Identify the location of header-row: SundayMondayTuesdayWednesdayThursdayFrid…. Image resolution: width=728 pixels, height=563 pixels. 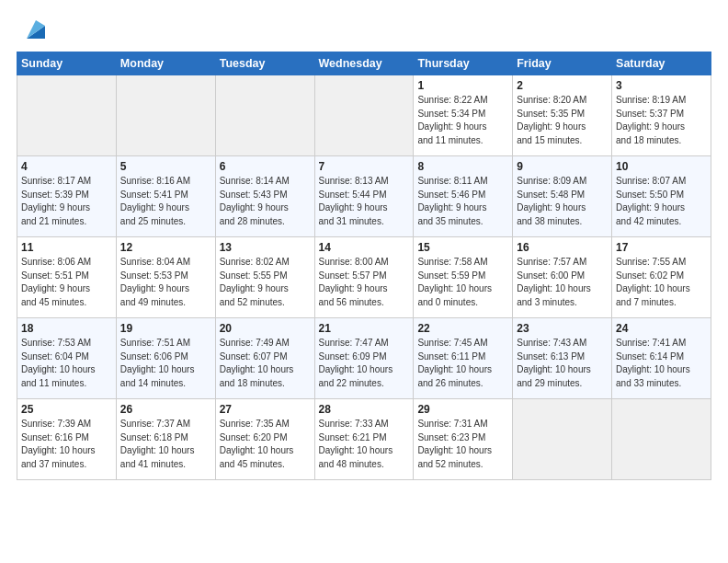
(364, 64).